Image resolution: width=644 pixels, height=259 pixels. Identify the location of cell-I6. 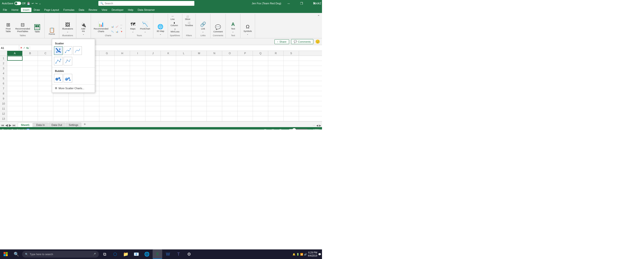
(138, 83).